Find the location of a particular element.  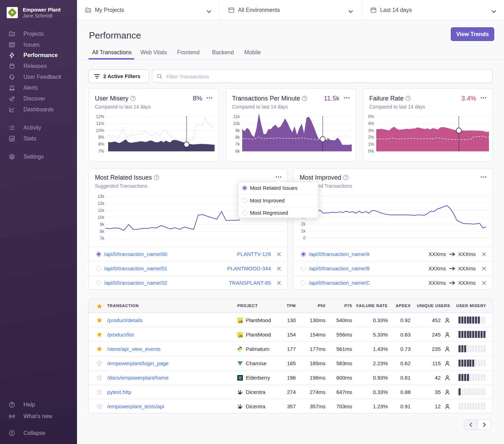

svg-text: 10% is located at coordinates (100, 131).